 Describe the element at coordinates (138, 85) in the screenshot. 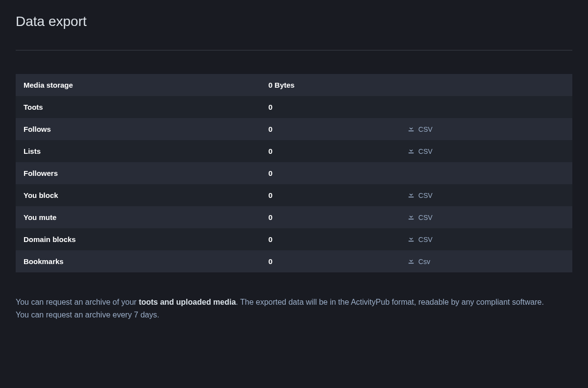

I see `row-label: Media storage` at that location.